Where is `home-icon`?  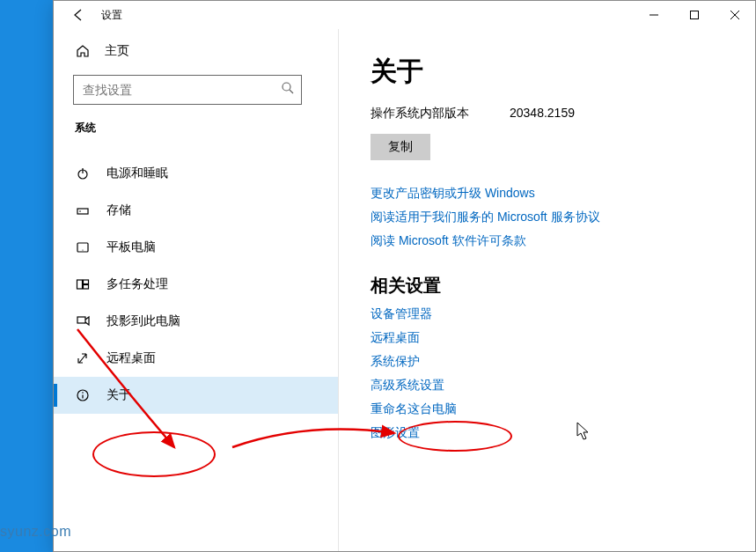 home-icon is located at coordinates (83, 51).